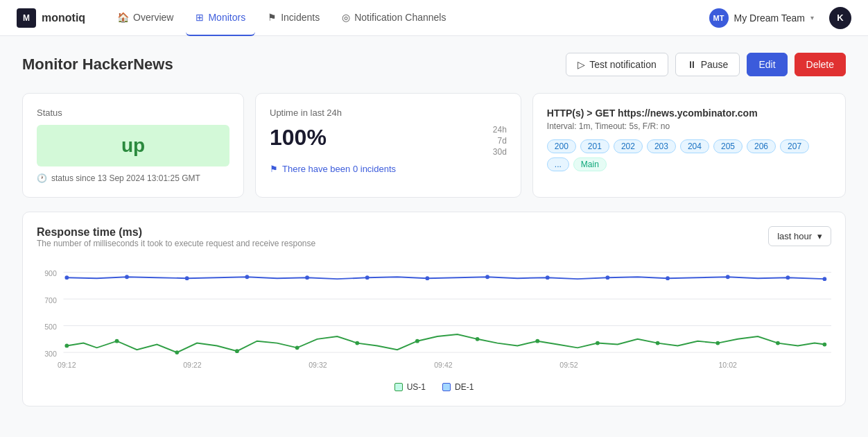  What do you see at coordinates (719, 18) in the screenshot?
I see `team-avatar: MT` at bounding box center [719, 18].